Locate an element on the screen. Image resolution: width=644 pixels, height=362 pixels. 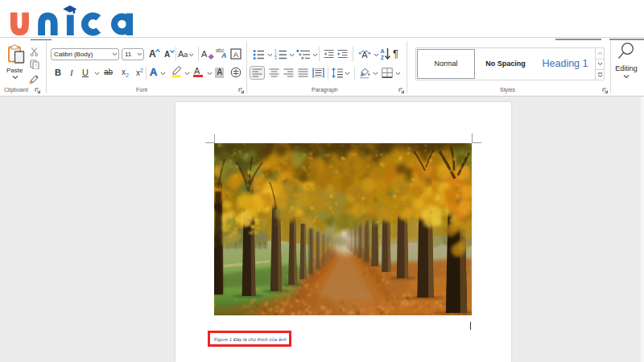
svg-text: Z is located at coordinates (383, 58).